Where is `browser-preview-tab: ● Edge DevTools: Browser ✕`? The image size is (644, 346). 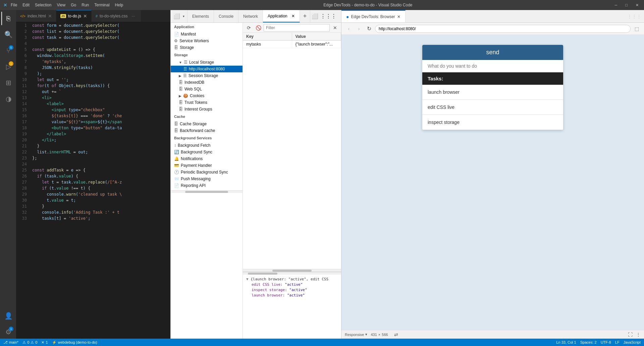 browser-preview-tab: ● Edge DevTools: Browser ✕ is located at coordinates (374, 16).